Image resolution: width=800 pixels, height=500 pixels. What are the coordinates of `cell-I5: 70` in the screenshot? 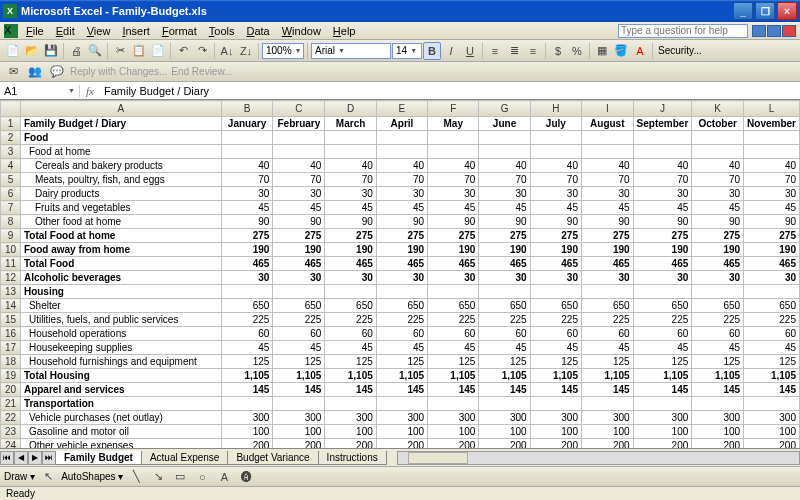 It's located at (607, 180).